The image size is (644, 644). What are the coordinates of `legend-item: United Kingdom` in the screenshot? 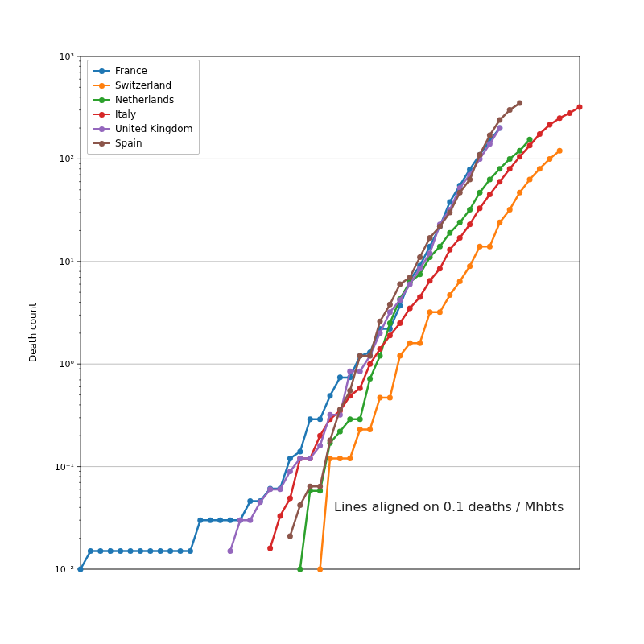 It's located at (142, 129).